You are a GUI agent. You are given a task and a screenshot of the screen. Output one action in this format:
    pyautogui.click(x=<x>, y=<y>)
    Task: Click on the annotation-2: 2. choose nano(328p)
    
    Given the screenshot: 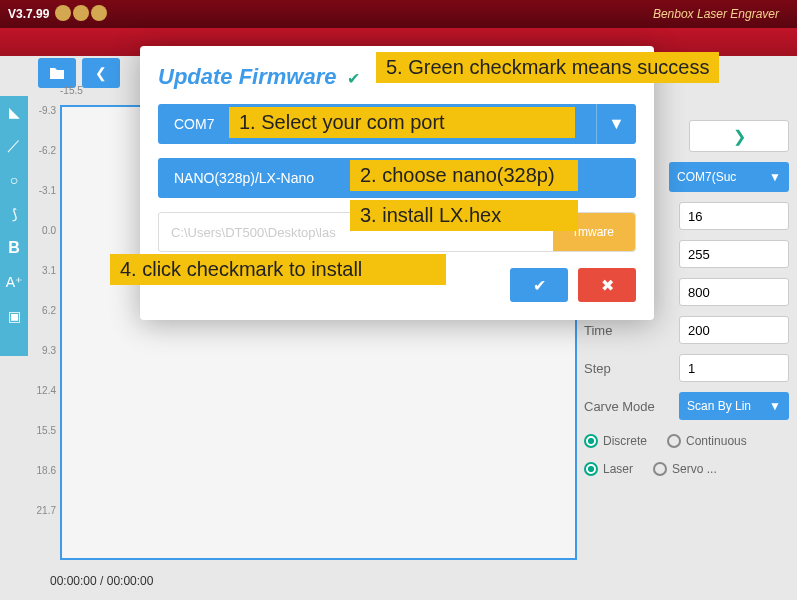 What is the action you would take?
    pyautogui.click(x=464, y=176)
    